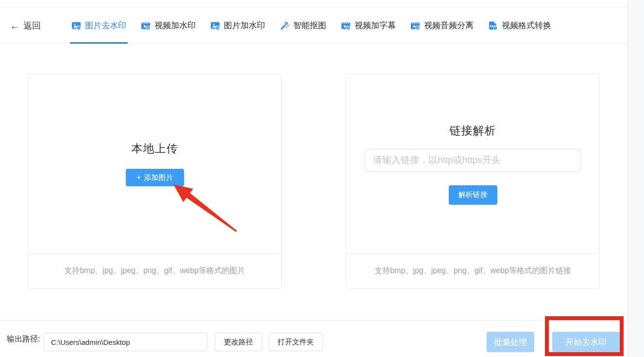  What do you see at coordinates (473, 271) in the screenshot?
I see `link-parse-hint: 支持bmp、jpg、jpeg、png、gif、webp等格式的图片链接` at bounding box center [473, 271].